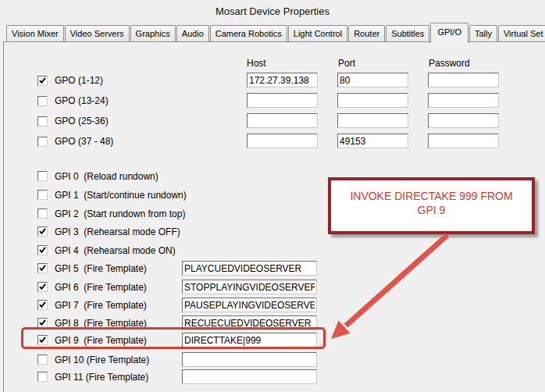 The width and height of the screenshot is (545, 392). What do you see at coordinates (272, 101) in the screenshot?
I see `gpo-row-1: GPO (13-24)` at bounding box center [272, 101].